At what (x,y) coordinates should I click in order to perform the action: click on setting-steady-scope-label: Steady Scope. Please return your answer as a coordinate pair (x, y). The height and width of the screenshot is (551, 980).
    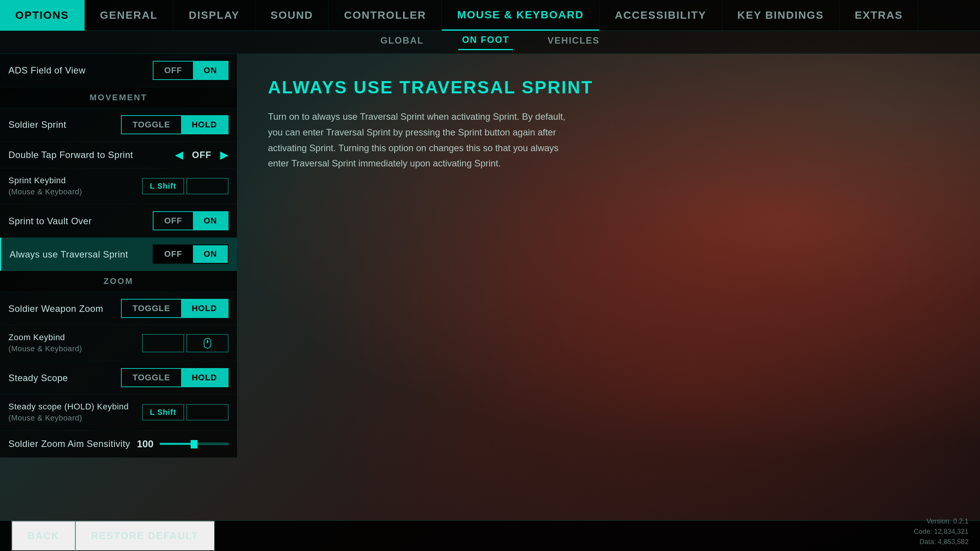
    Looking at the image, I should click on (38, 378).